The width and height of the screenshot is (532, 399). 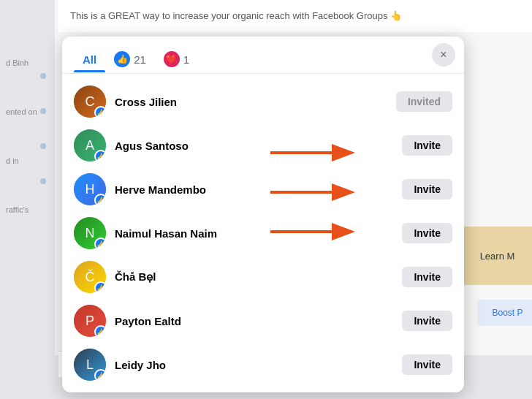 I want to click on avatar: Č 👍, so click(x=90, y=277).